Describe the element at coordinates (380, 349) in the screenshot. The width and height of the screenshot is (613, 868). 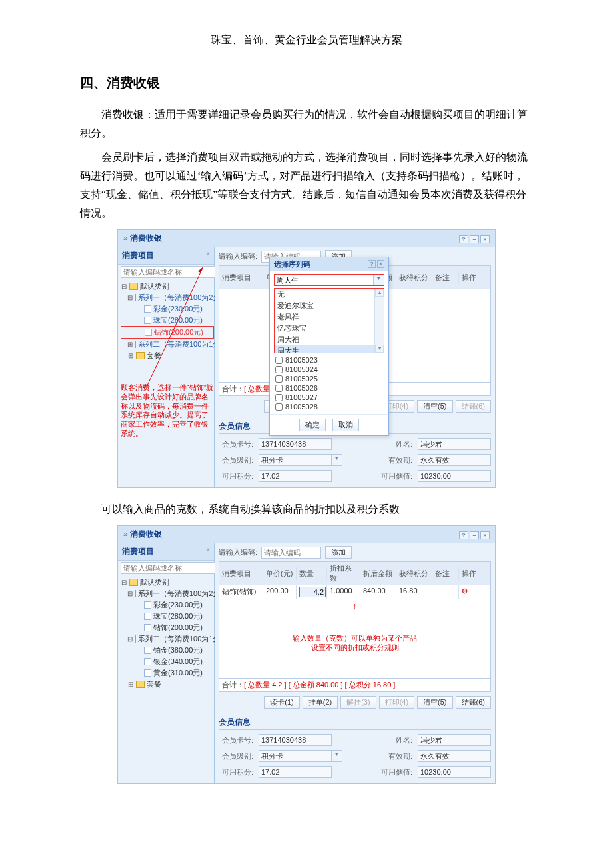
I see `scroll-down-icon: ▾` at that location.